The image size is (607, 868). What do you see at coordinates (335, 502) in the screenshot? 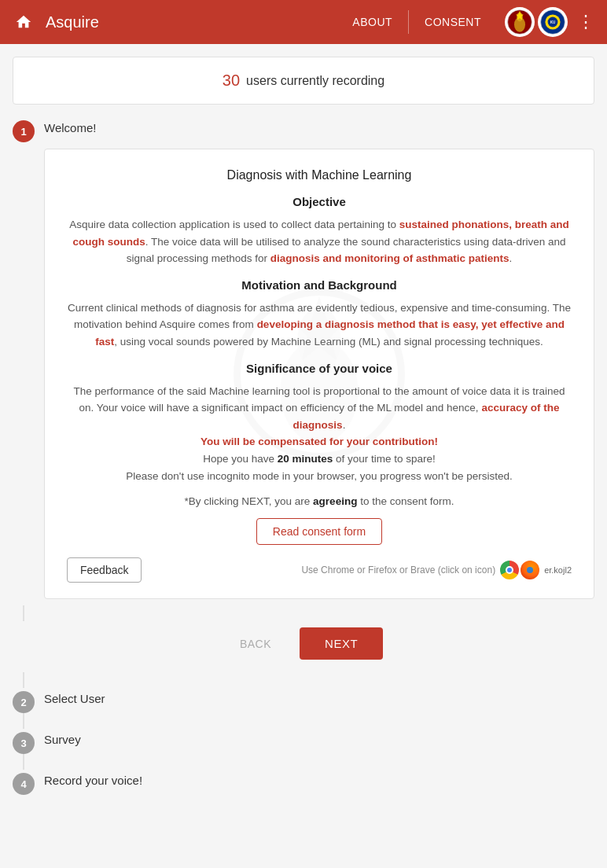
I see `agree-word: agreeing` at bounding box center [335, 502].